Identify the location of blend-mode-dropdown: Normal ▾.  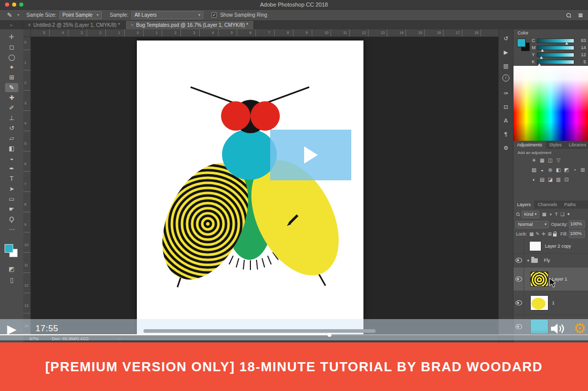
(532, 225).